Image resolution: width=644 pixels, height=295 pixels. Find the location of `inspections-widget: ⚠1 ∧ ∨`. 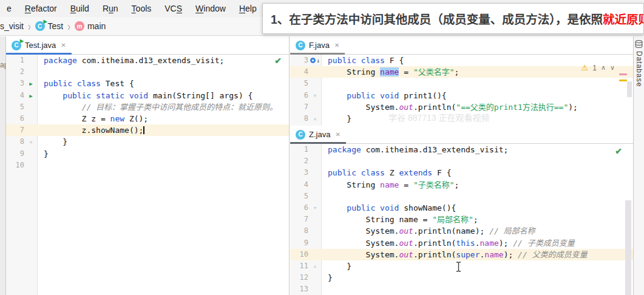

inspections-widget: ⚠1 ∧ ∨ is located at coordinates (598, 68).